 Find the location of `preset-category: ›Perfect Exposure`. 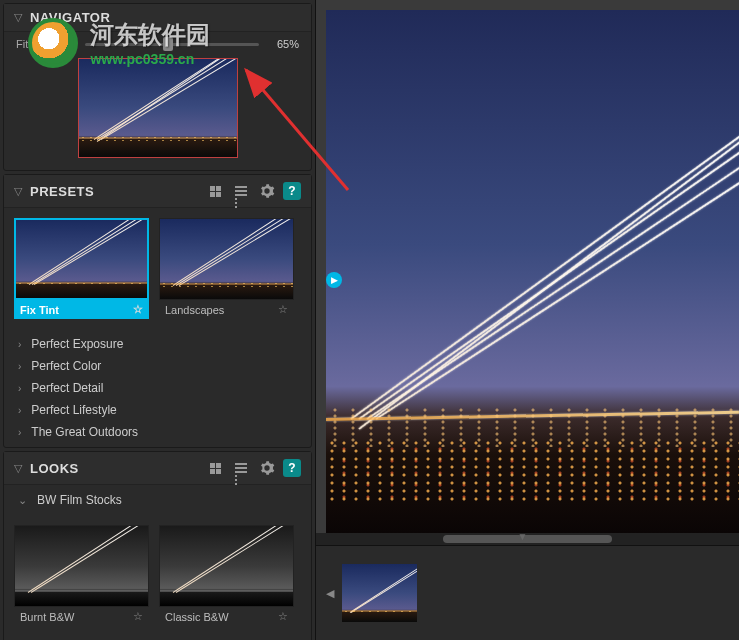

preset-category: ›Perfect Exposure is located at coordinates (158, 344).